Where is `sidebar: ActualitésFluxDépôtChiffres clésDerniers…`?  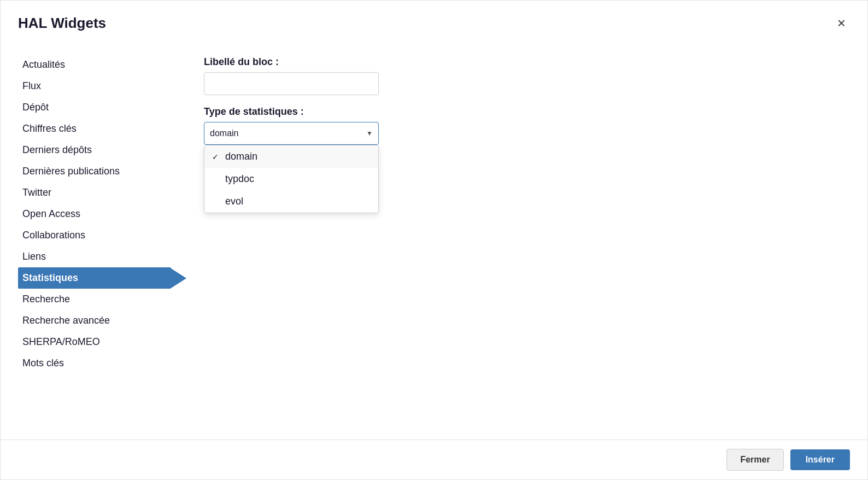
sidebar: ActualitésFluxDépôtChiffres clésDerniers… is located at coordinates (95, 241).